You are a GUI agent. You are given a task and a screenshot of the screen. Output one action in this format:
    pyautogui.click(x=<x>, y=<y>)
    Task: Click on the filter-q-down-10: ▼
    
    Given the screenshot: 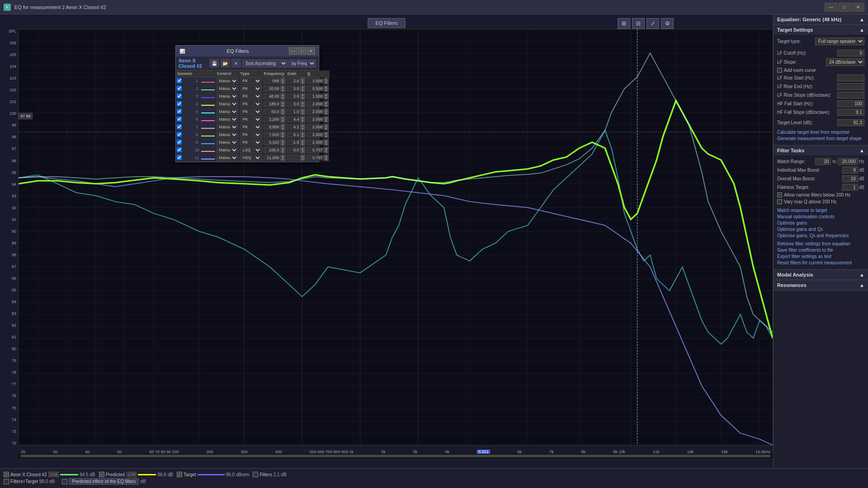 What is the action you would take?
    pyautogui.click(x=326, y=152)
    